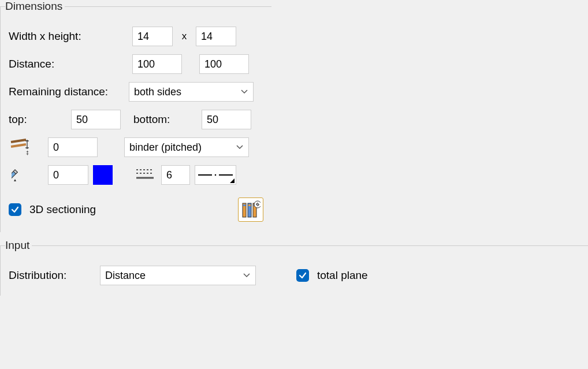  What do you see at coordinates (136, 92) in the screenshot?
I see `remaining-distance-row: Remaining distance: both sides` at bounding box center [136, 92].